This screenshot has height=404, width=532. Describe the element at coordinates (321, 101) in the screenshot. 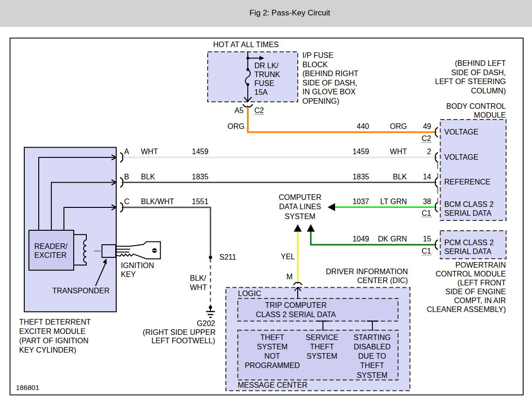

I see `svg-text: OPENING)` at that location.